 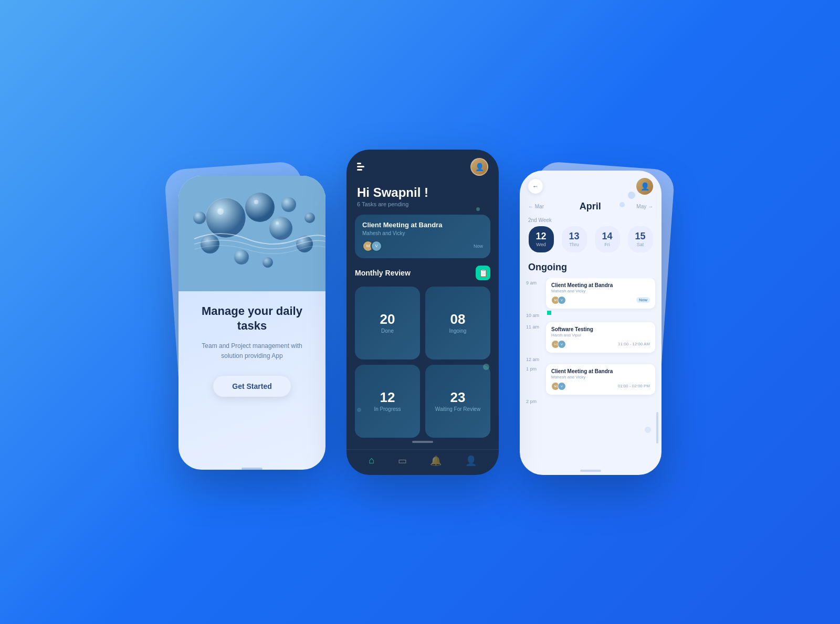 I want to click on timeline-row-10am: 10 am, so click(x=591, y=315).